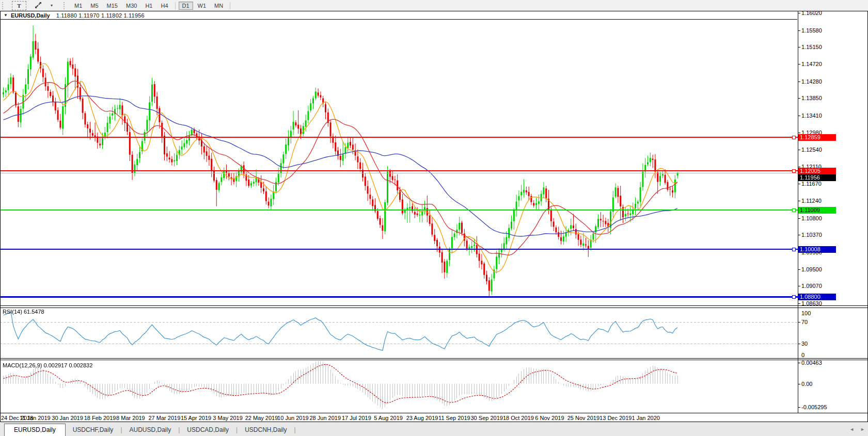  I want to click on tab-usdcad: USDCAD,Daily, so click(208, 430).